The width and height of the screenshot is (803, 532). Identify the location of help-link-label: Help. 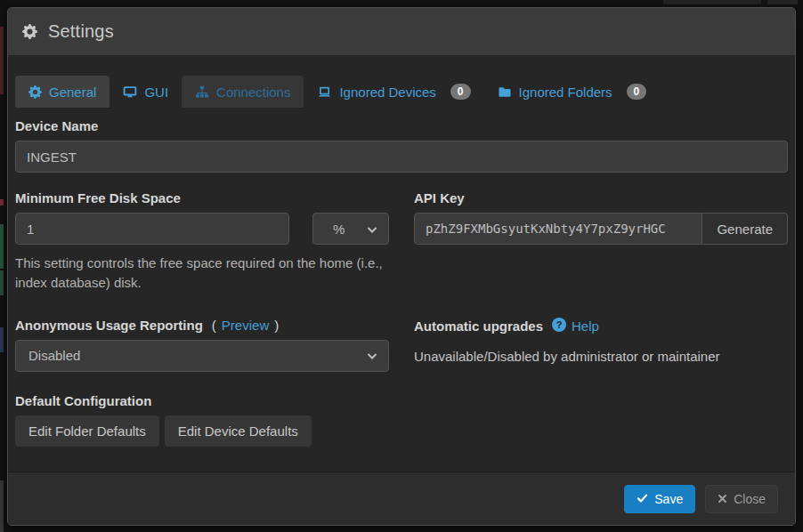
(586, 326).